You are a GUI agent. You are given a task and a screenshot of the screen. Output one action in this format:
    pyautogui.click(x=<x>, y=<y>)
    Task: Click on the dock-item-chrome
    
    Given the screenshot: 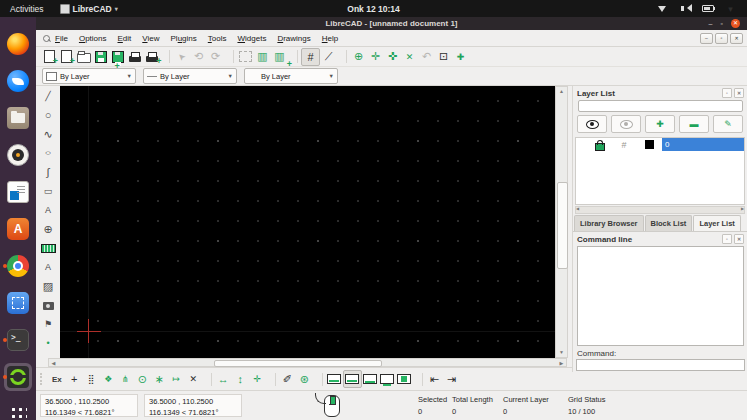 What is the action you would take?
    pyautogui.click(x=18, y=266)
    